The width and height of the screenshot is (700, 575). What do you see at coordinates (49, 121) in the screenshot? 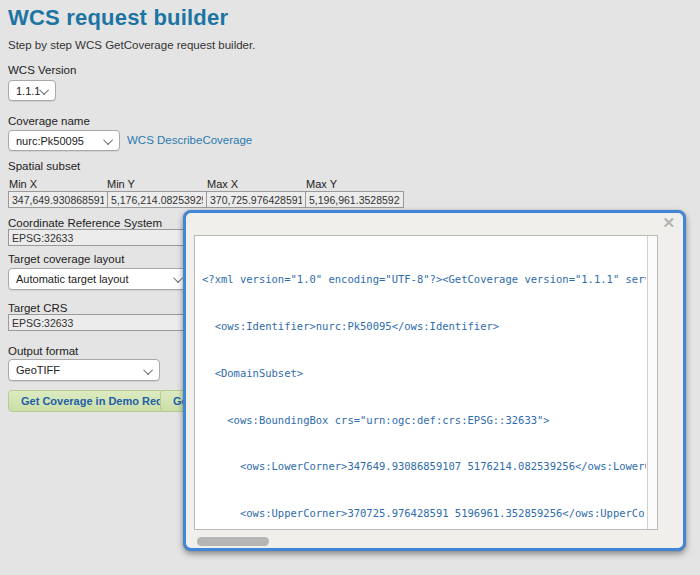
I see `coverage-name-label: Coverage name` at bounding box center [49, 121].